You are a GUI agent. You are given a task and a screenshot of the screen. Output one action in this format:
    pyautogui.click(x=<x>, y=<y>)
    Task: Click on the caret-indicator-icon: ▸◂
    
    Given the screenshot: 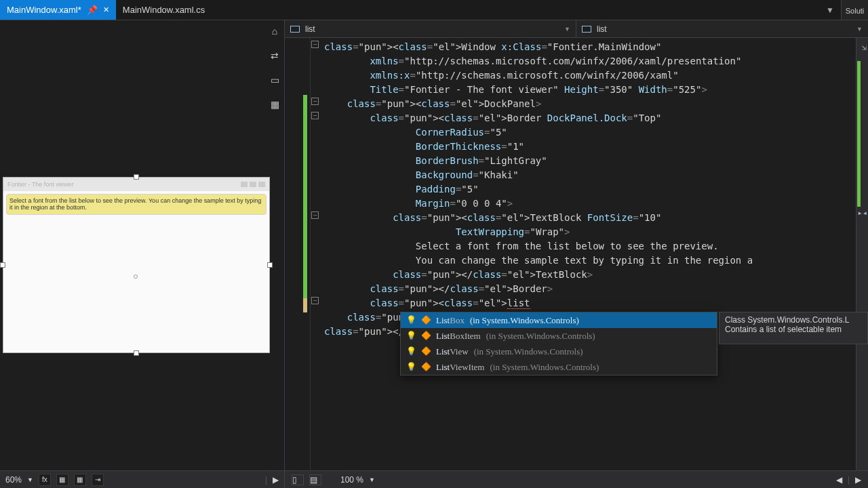 What is the action you would take?
    pyautogui.click(x=863, y=213)
    